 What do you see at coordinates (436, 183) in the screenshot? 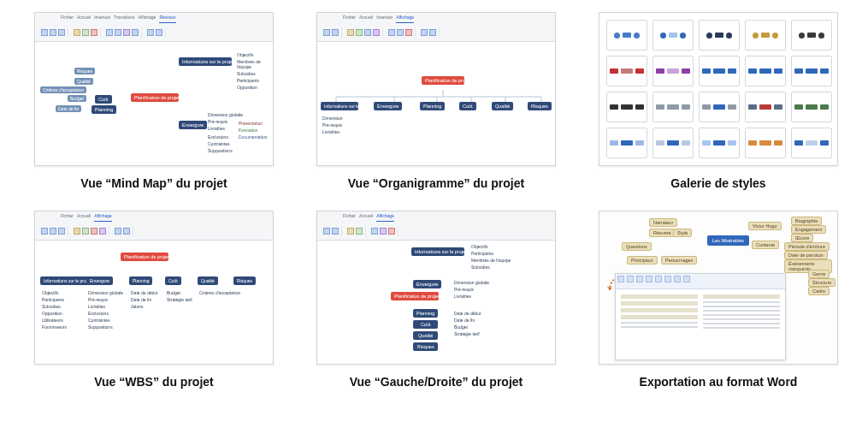
I see `caption: Vue “Organigramme” du projet` at bounding box center [436, 183].